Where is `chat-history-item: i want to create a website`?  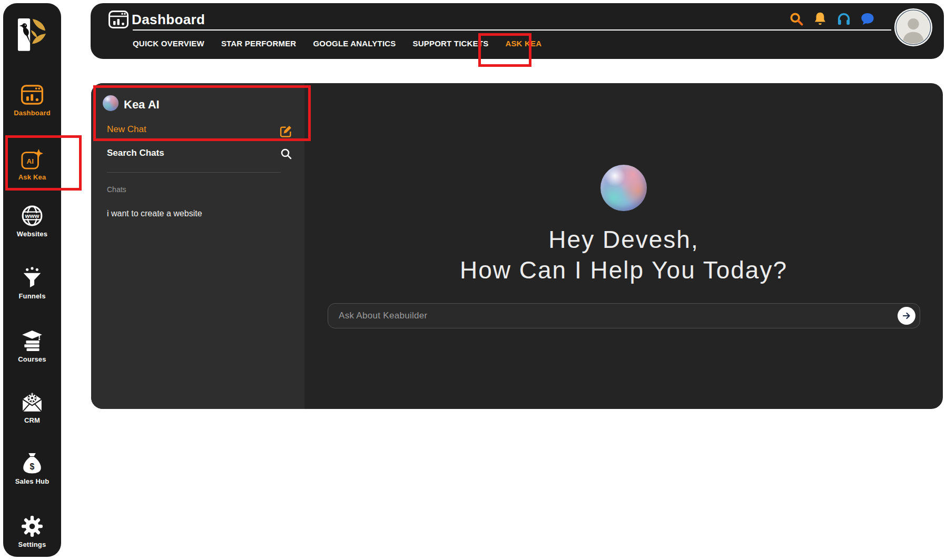
chat-history-item: i want to create a website is located at coordinates (155, 214).